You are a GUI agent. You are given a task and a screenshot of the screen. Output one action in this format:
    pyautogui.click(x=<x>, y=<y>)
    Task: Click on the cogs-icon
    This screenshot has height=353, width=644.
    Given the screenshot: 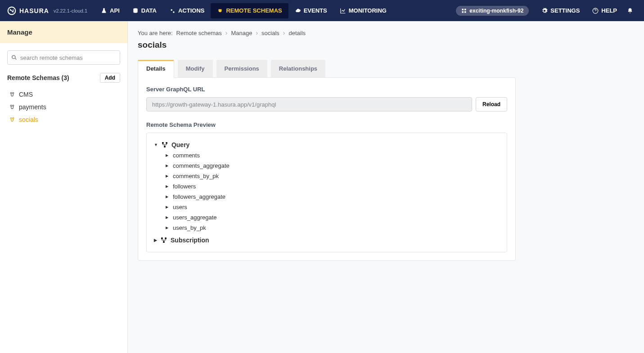 What is the action you would take?
    pyautogui.click(x=172, y=11)
    